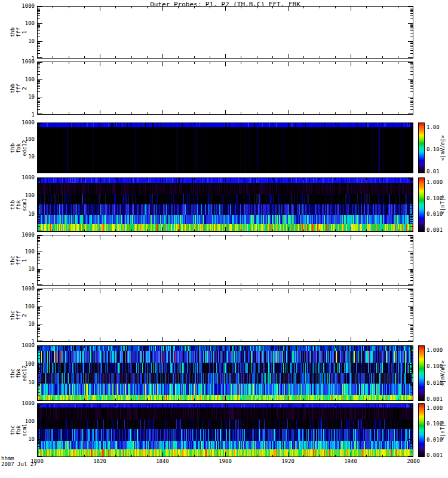  Describe the element at coordinates (19, 373) in the screenshot. I see `y-axis-label-thc-fbk-edc12: thcfbkedc12` at that location.